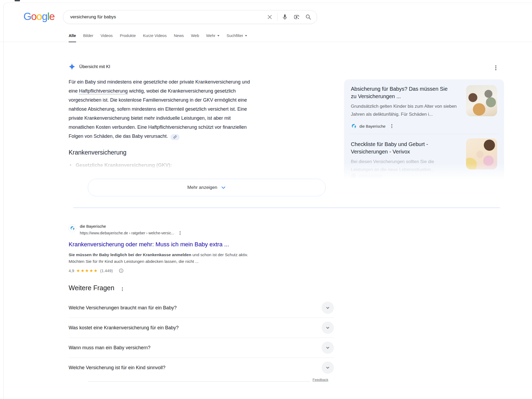 The width and height of the screenshot is (532, 399). What do you see at coordinates (103, 92) in the screenshot?
I see `ai-paragraph-link: Haftpflichtversicherung` at bounding box center [103, 92].